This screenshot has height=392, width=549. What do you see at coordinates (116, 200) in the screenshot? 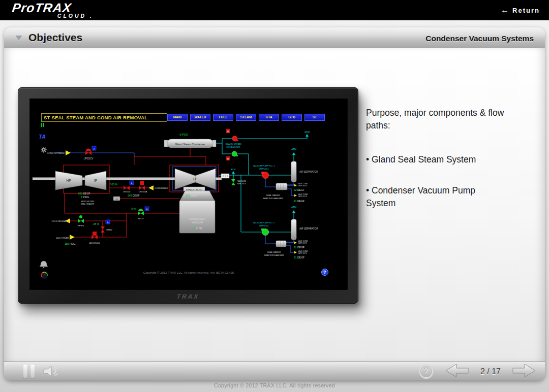
I see `diagram-label: 20` at bounding box center [116, 200].